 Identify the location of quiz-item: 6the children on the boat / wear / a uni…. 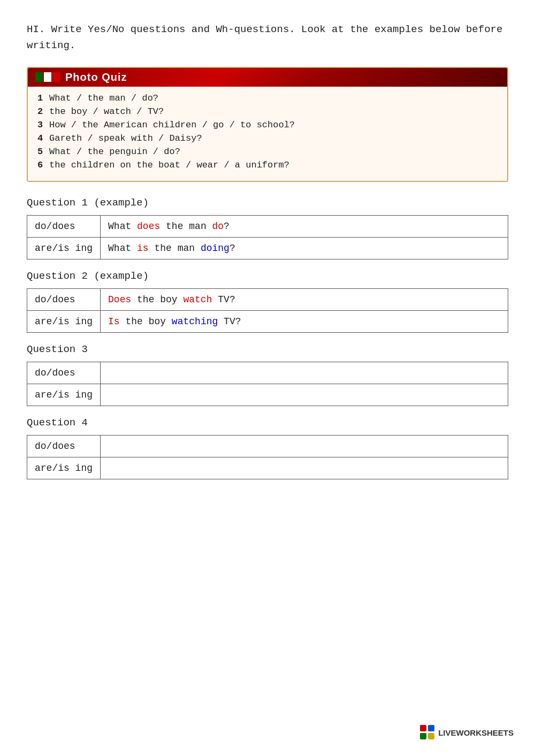
(268, 165).